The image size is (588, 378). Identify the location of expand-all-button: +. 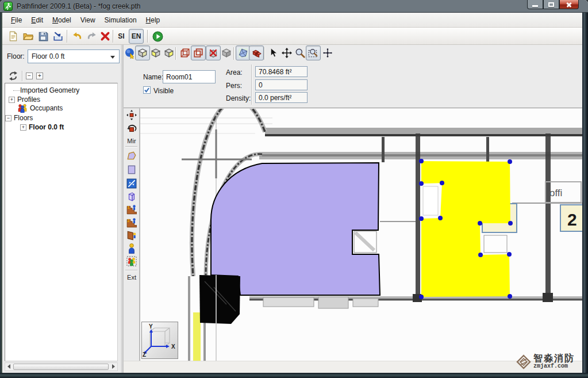
(40, 76).